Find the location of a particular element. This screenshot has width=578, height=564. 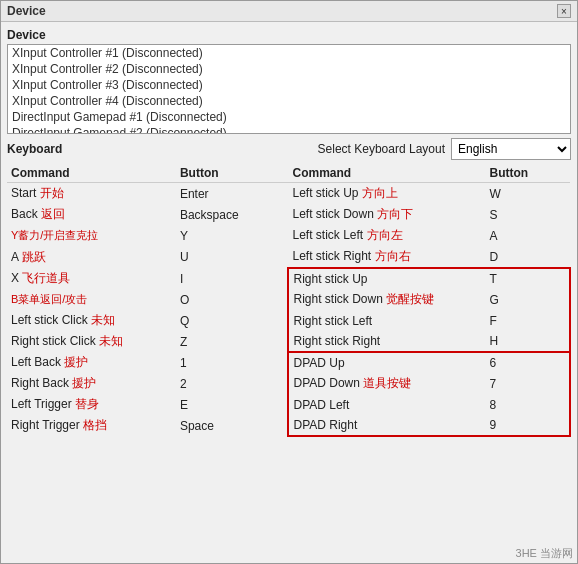

table-row: Back 返回BackspaceLeft stick Down 方向下S is located at coordinates (288, 214).